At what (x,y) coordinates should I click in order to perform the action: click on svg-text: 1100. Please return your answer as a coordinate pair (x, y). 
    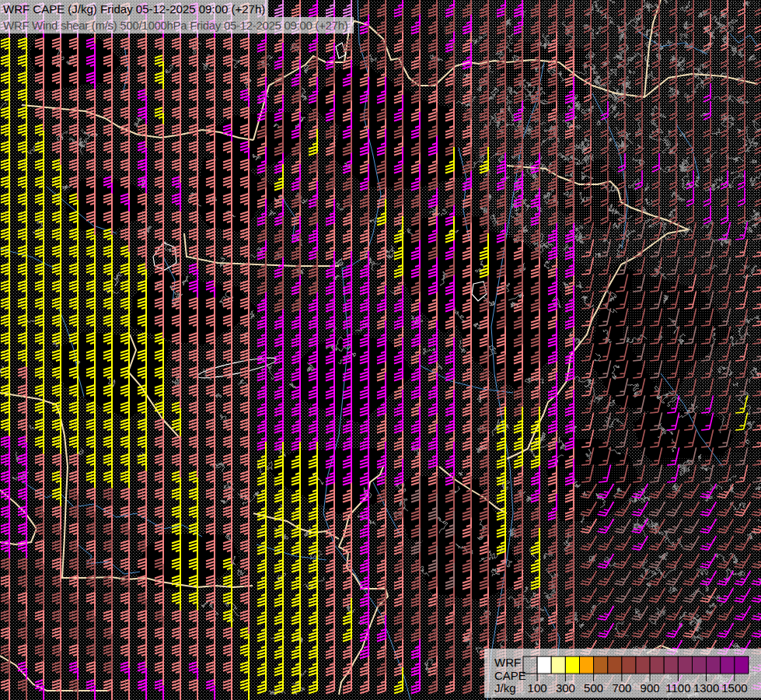
    Looking at the image, I should click on (678, 688).